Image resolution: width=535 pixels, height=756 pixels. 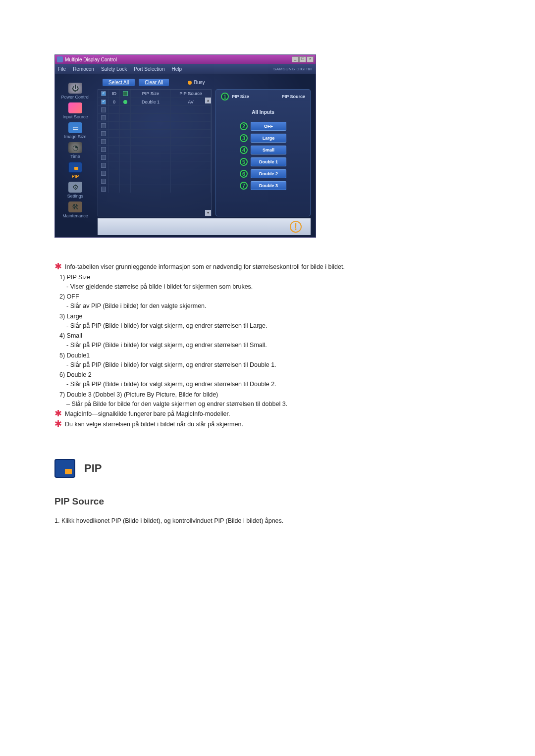 What do you see at coordinates (114, 94) in the screenshot?
I see `col-id: ID` at bounding box center [114, 94].